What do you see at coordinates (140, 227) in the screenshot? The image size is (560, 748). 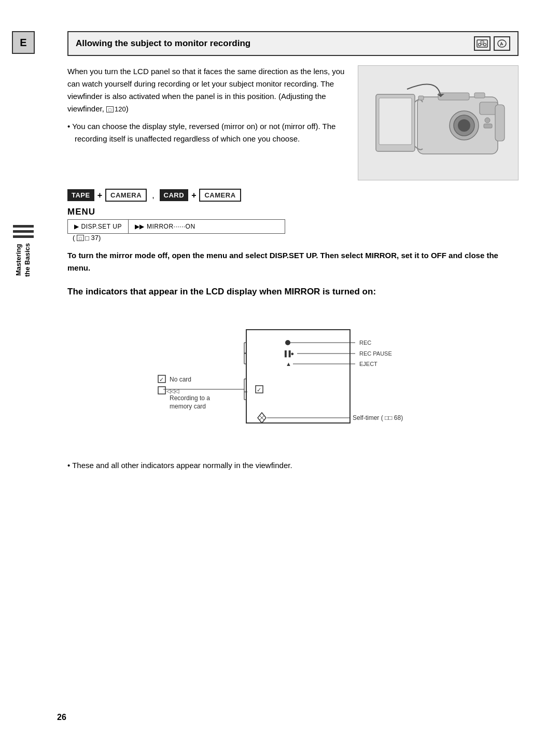 I see `menu-arrow-2: ▶▶` at bounding box center [140, 227].